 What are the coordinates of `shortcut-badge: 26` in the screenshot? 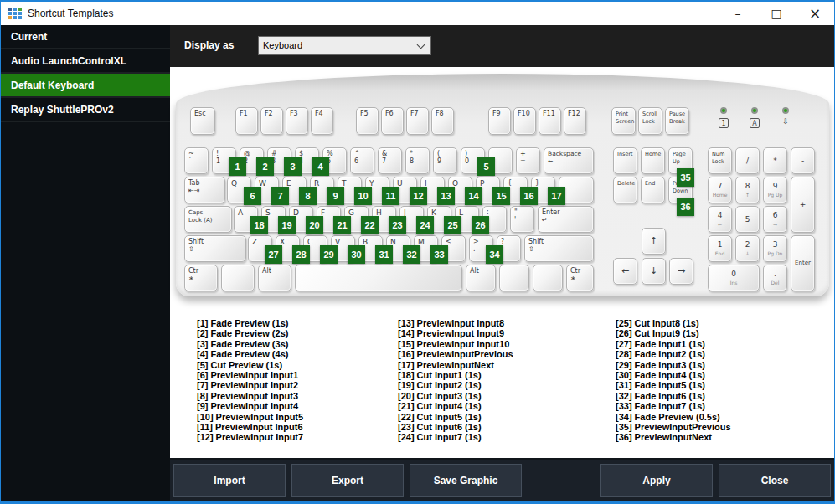 It's located at (481, 225).